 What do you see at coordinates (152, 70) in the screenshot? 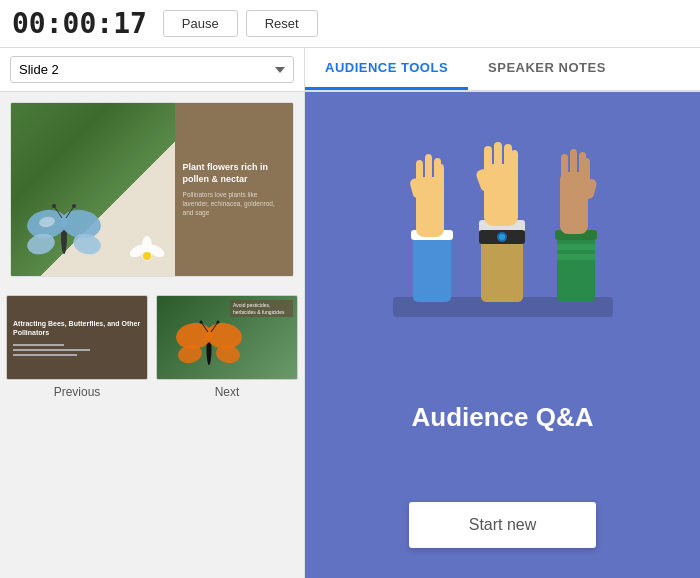
I see `slide-select: Slide 1 Slide 2 Slide 3 Slide 4` at bounding box center [152, 70].